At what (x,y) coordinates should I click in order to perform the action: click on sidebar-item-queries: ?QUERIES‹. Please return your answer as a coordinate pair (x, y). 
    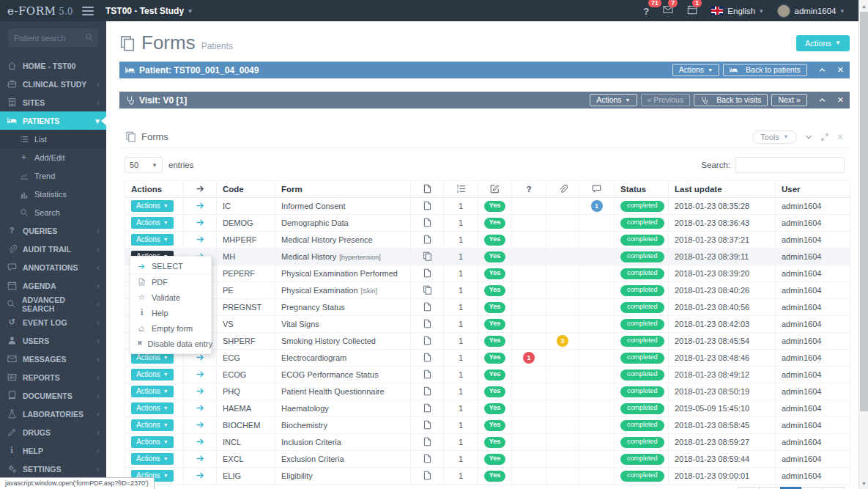
    Looking at the image, I should click on (53, 230).